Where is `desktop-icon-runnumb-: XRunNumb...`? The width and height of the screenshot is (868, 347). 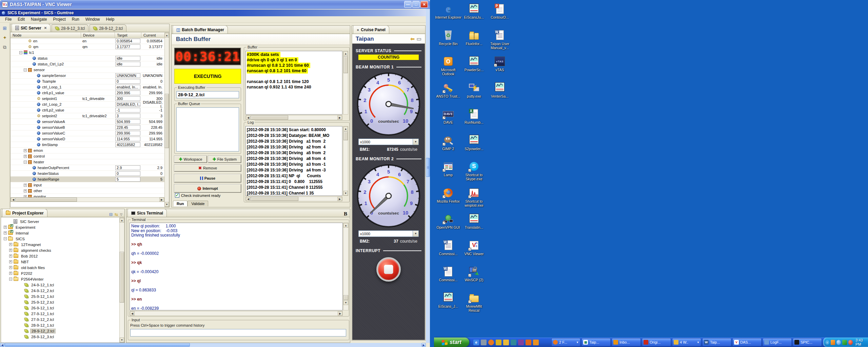
desktop-icon-runnumb-: XRunNumb... is located at coordinates (474, 117).